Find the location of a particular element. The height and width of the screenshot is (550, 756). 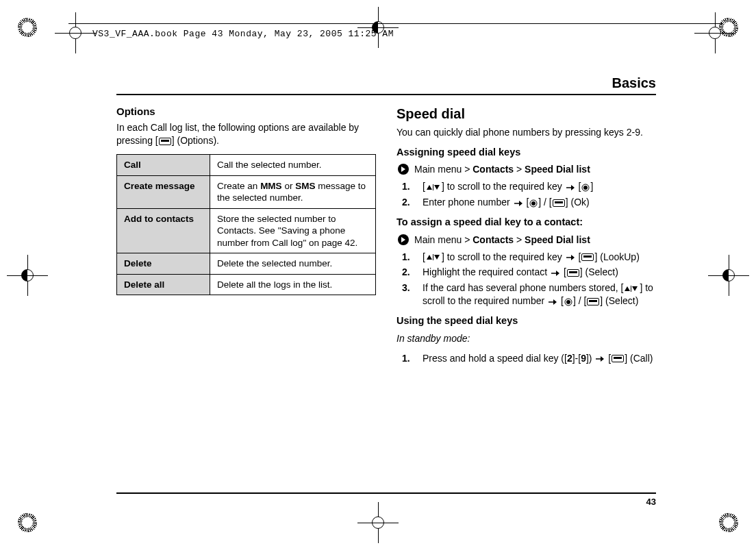

speed-dial-intro: You can quickly dial phone numbers by pr… is located at coordinates (526, 133).